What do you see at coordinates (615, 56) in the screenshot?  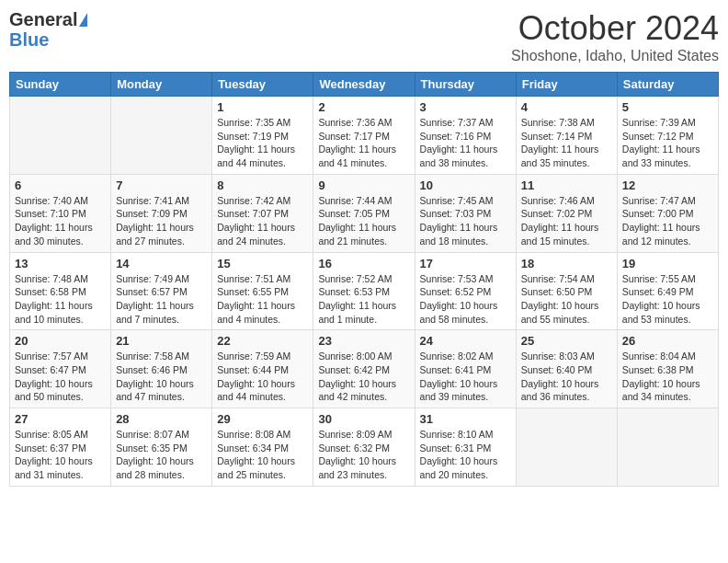 I see `location-text: Shoshone, Idaho, United States` at bounding box center [615, 56].